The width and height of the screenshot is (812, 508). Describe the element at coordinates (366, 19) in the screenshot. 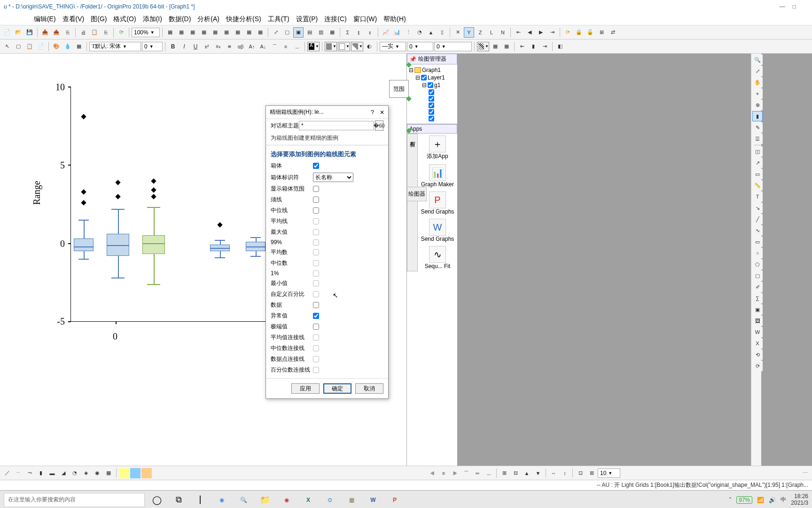

I see `menu-window: 窗口(W)` at that location.